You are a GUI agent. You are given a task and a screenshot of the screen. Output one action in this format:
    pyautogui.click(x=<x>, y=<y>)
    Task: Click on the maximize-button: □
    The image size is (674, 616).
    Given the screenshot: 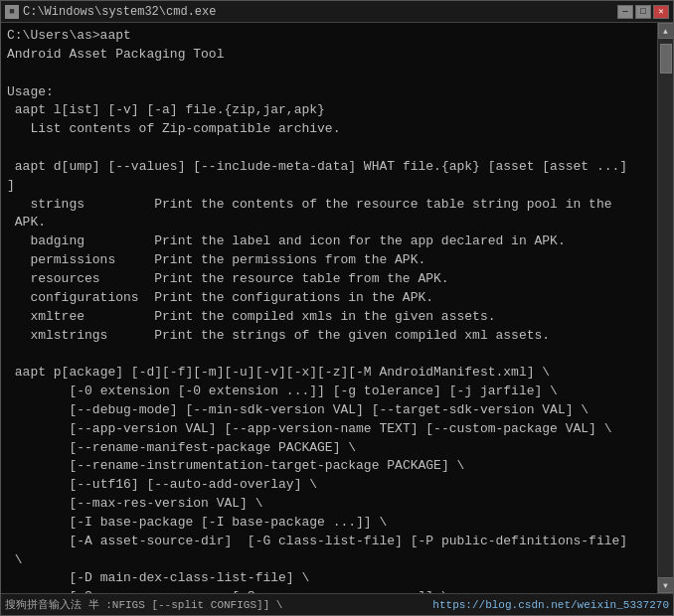 What is the action you would take?
    pyautogui.click(x=643, y=12)
    